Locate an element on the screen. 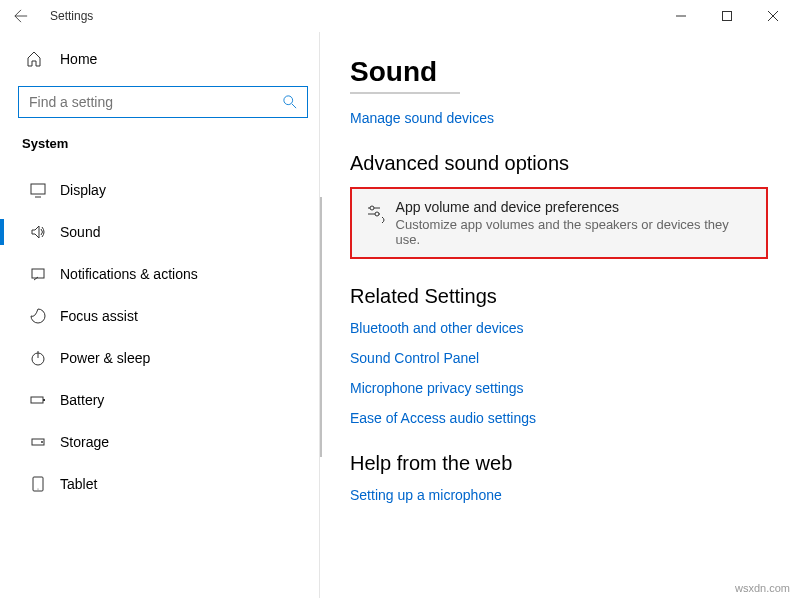 This screenshot has width=796, height=598. app-volume-option: App volume and device preferences Custom… is located at coordinates (559, 223).